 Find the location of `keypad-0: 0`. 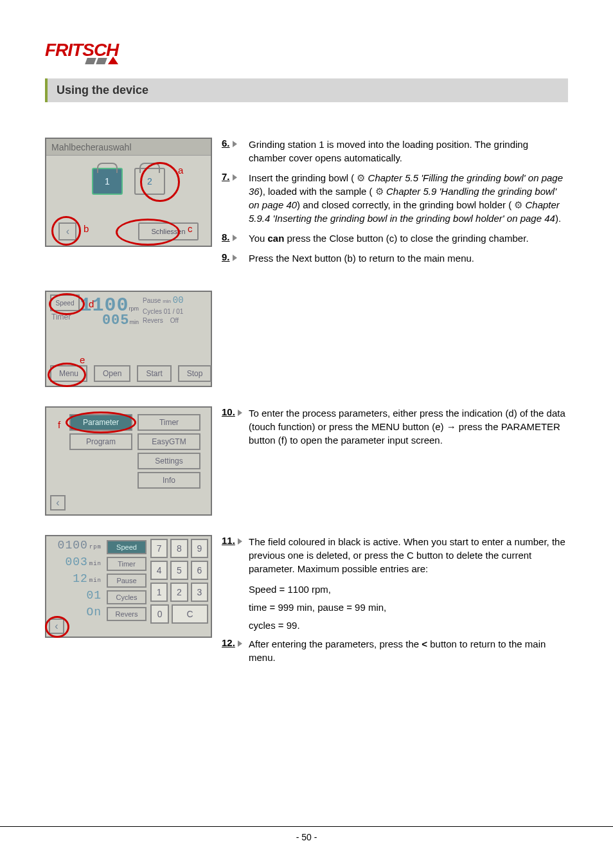

keypad-0: 0 is located at coordinates (159, 614).